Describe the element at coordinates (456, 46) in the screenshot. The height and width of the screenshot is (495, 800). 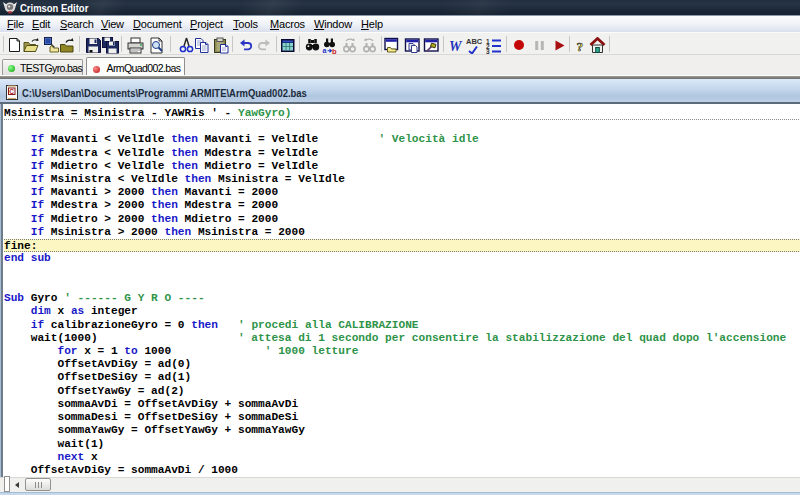
I see `svg-text: W` at that location.